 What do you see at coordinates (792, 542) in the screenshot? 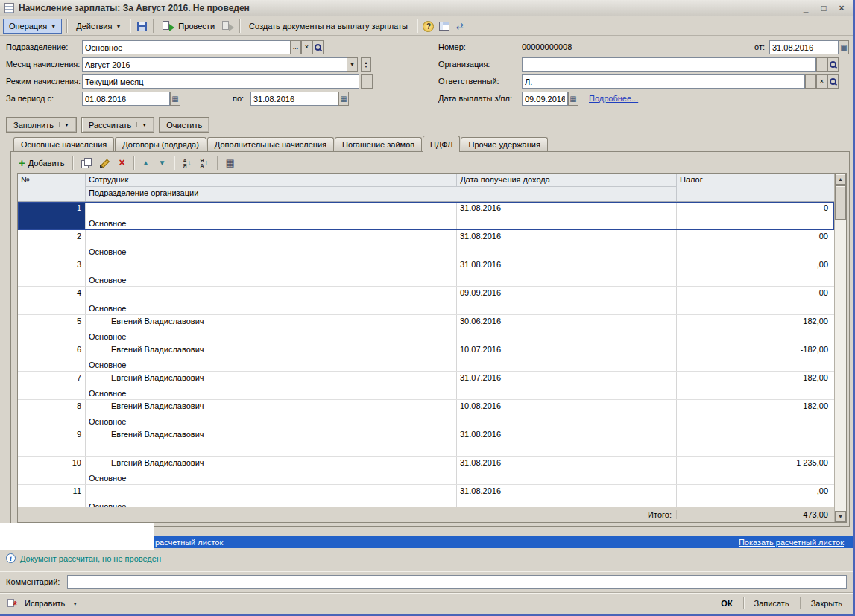
I see `show-payslip-link: Показать расчетный листок` at bounding box center [792, 542].